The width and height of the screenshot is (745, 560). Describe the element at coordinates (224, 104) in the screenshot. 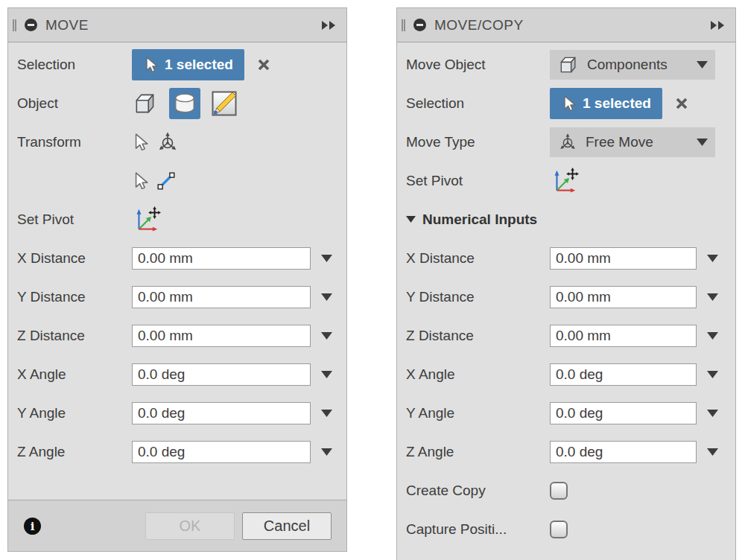

I see `sketch-pencil-icon` at that location.